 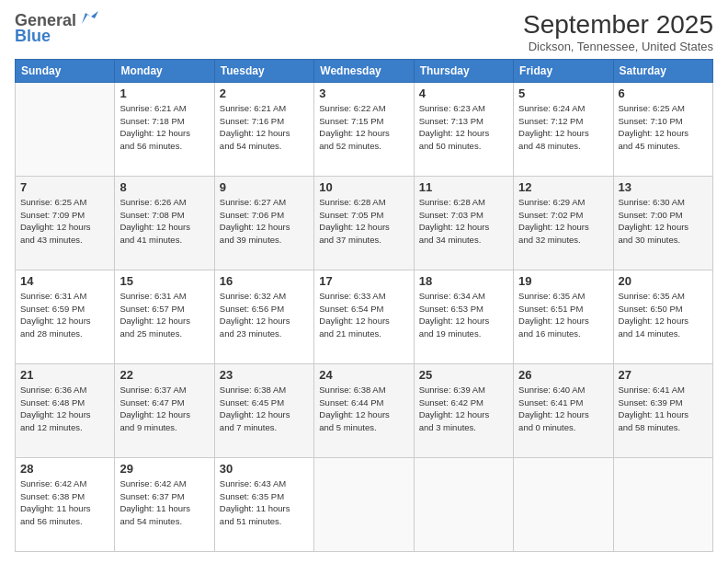 I want to click on table-row: 21Sunrise: 6:36 AMSunset: 6:48 PMDayligh…, so click(x=65, y=410).